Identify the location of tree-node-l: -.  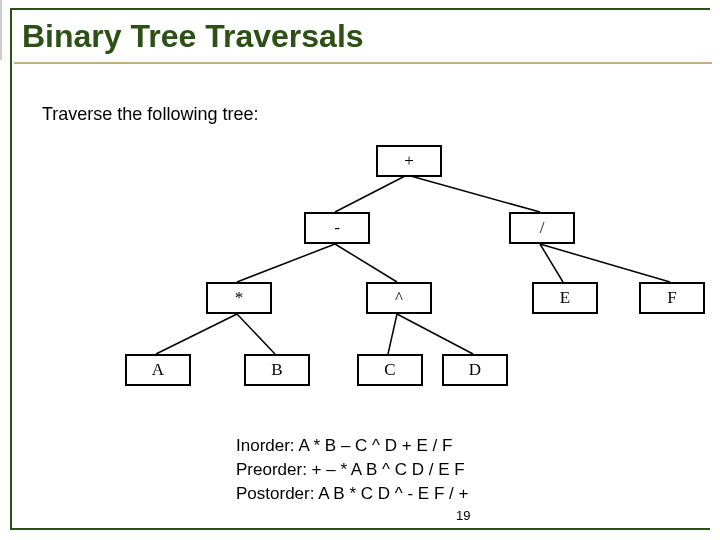
(337, 228).